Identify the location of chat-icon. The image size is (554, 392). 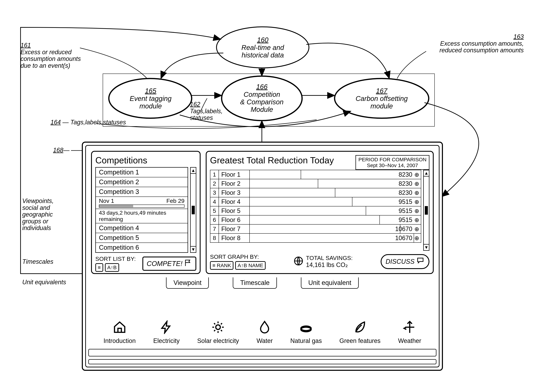
(420, 262).